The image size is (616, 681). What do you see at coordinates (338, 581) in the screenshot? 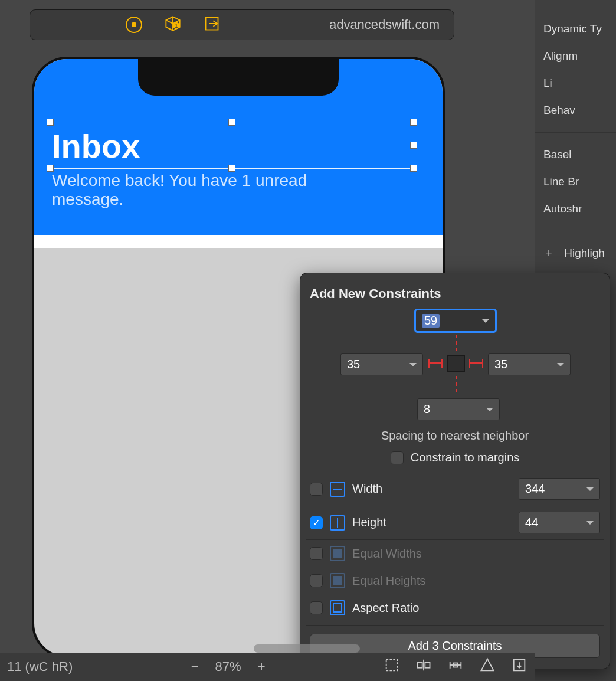
I see `equal-heights-icon` at bounding box center [338, 581].